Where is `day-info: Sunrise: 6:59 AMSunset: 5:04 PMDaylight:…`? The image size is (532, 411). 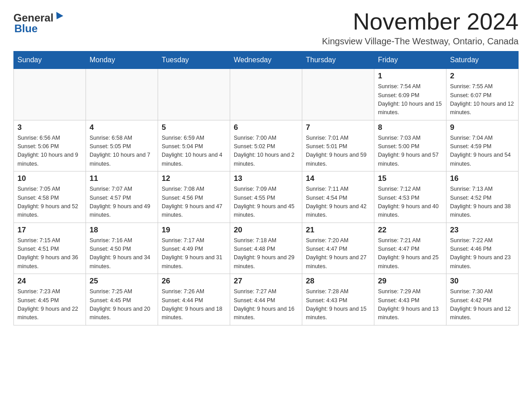
day-info: Sunrise: 6:59 AMSunset: 5:04 PMDaylight:… is located at coordinates (194, 151).